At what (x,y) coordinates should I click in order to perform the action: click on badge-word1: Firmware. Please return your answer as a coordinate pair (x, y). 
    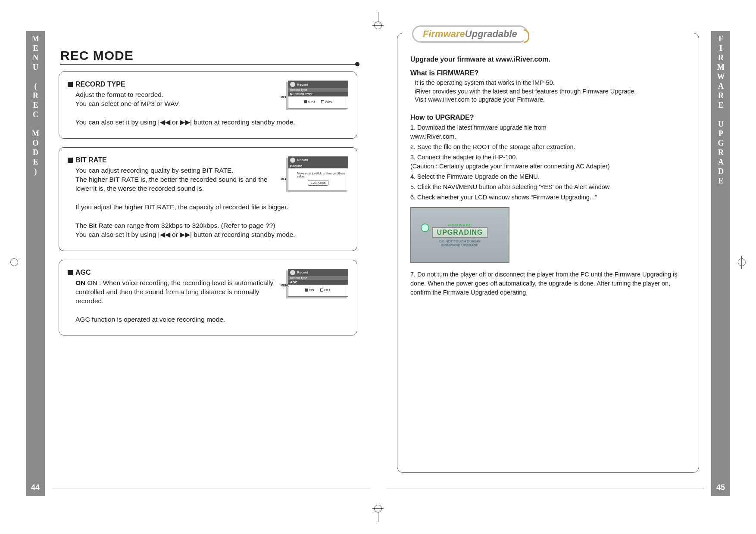
    Looking at the image, I should click on (444, 34).